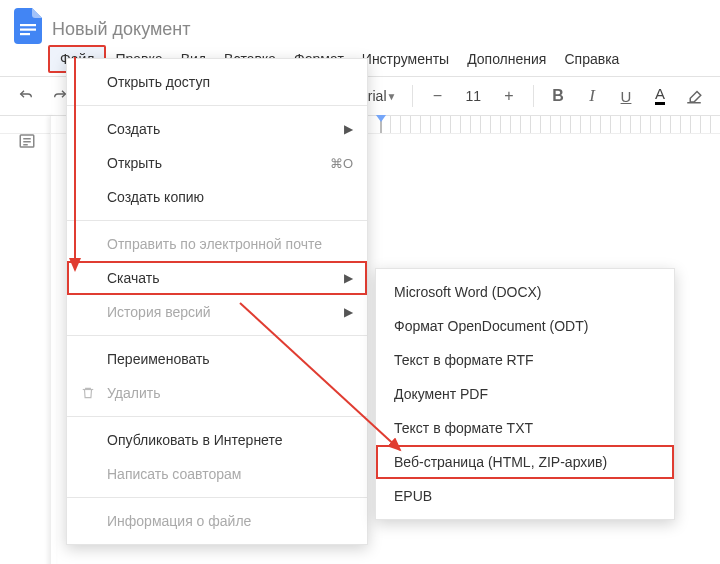  I want to click on menu-item-rename: Переименовать, so click(217, 359).